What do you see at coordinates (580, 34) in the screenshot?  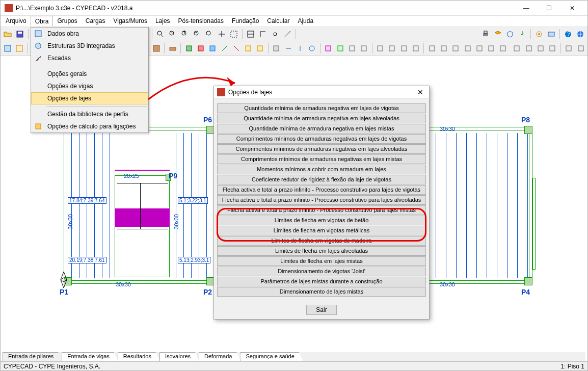 I see `globe-icon` at bounding box center [580, 34].